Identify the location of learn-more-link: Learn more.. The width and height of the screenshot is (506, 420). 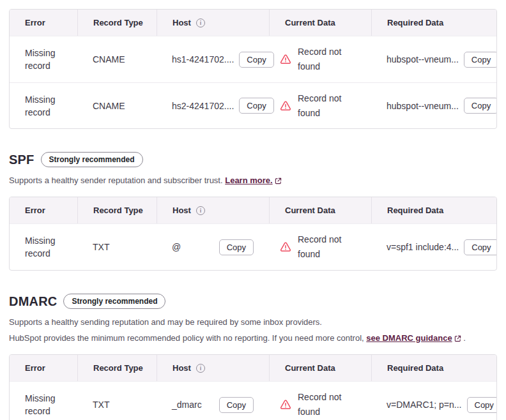
(249, 180).